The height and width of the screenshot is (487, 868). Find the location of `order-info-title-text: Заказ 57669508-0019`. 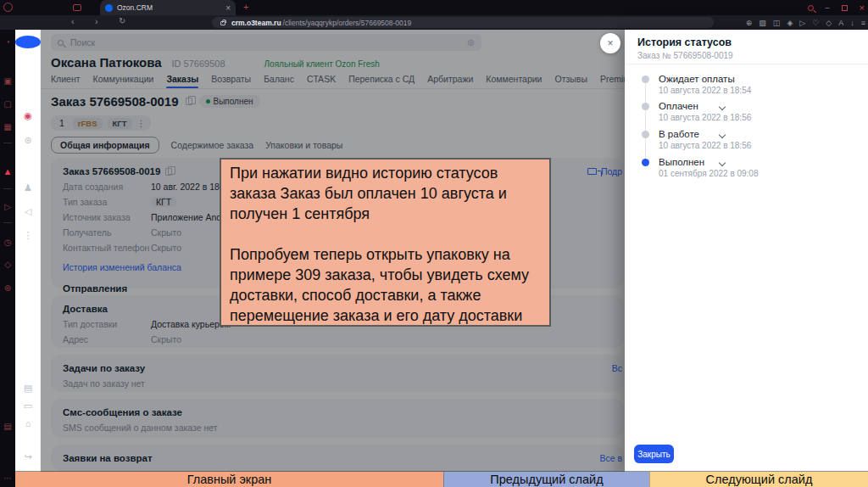

order-info-title-text: Заказ 57669508-0019 is located at coordinates (112, 171).